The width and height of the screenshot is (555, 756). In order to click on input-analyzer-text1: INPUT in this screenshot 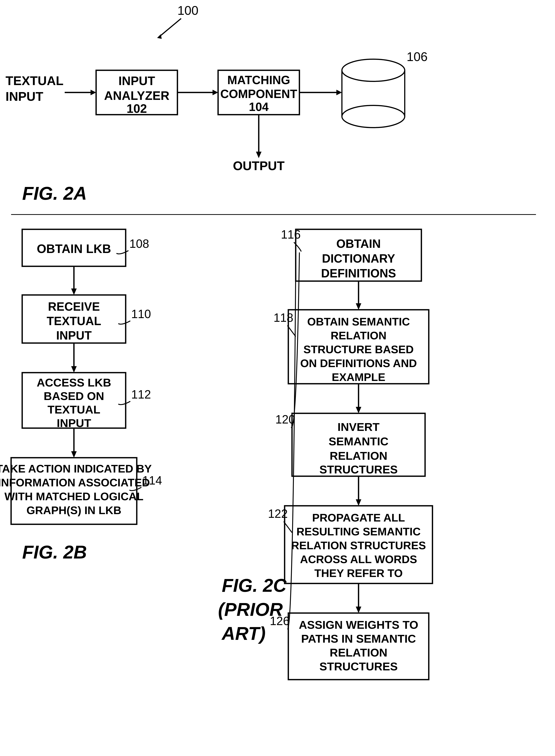, I will do `click(137, 81)`.